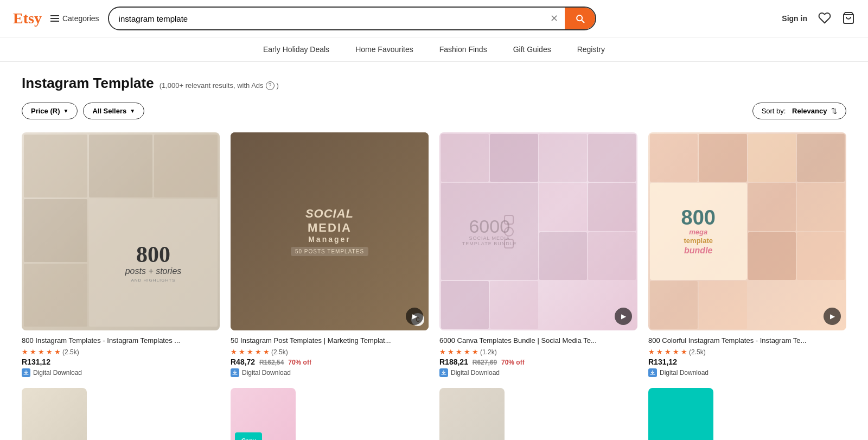  What do you see at coordinates (58, 352) in the screenshot?
I see `star-5: ★` at bounding box center [58, 352].